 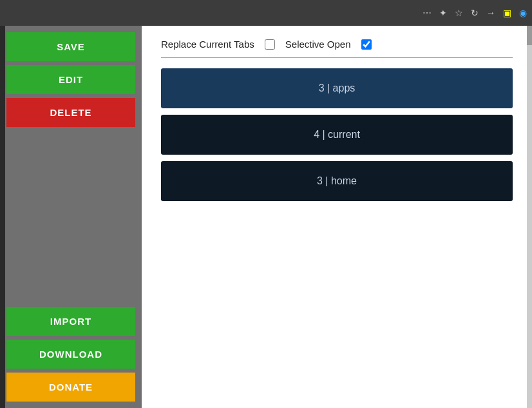 I want to click on scrollbar, so click(x=529, y=217).